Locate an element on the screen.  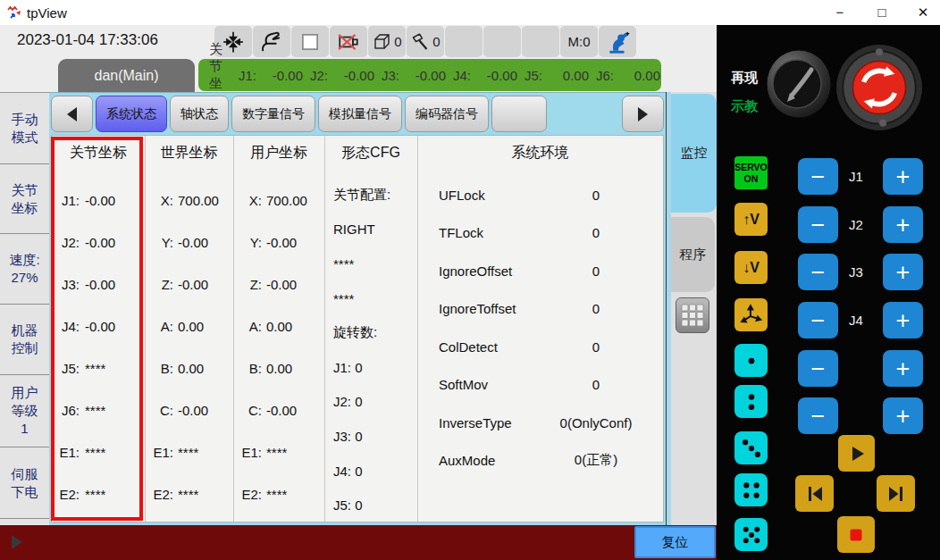
tabs-next-button is located at coordinates (643, 114).